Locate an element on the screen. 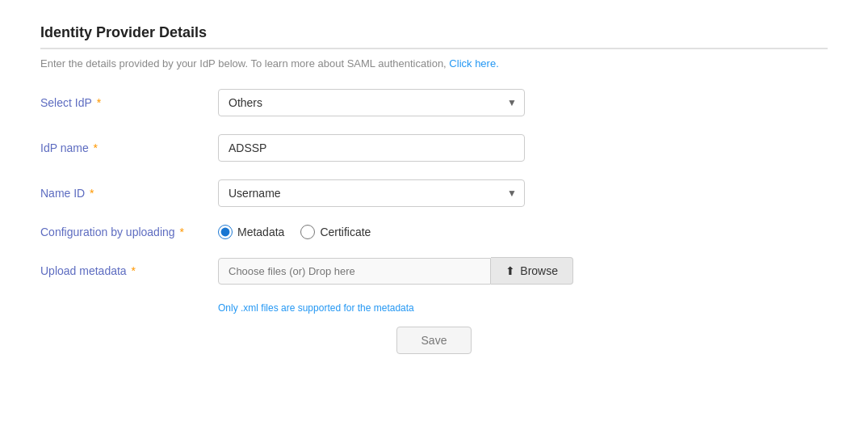  select-idp-row: Select IdP * Others ADFS Azure AD Okta O… is located at coordinates (434, 103).